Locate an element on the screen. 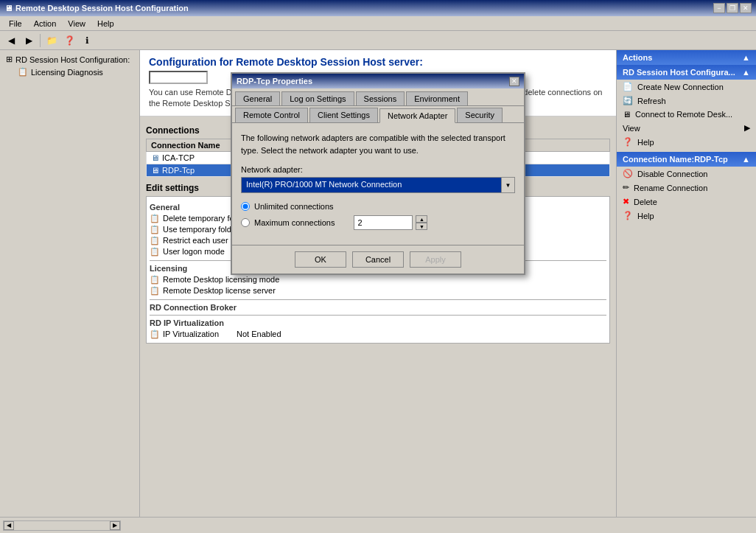  connection-header-icon: ▲ is located at coordinates (746, 159).